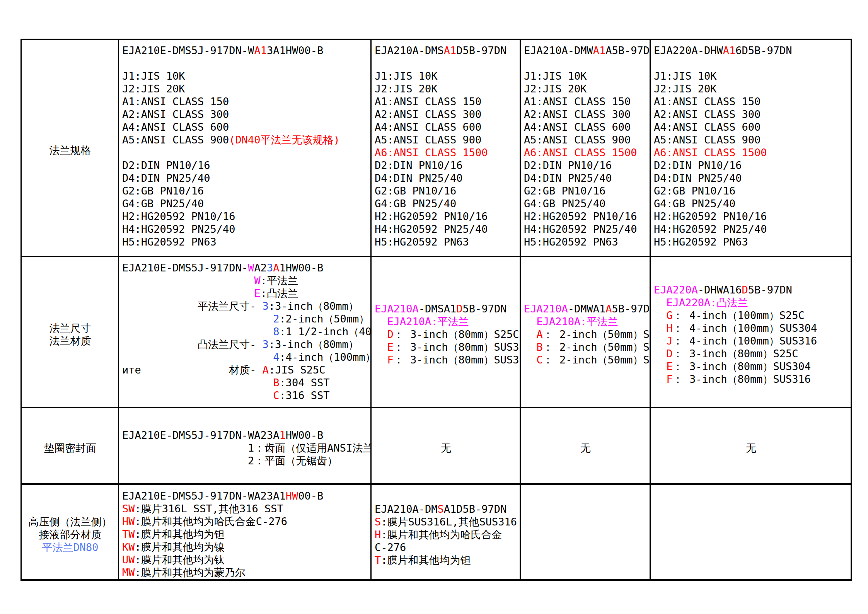 This screenshot has height=614, width=868. I want to click on text-segment: E, so click(670, 367).